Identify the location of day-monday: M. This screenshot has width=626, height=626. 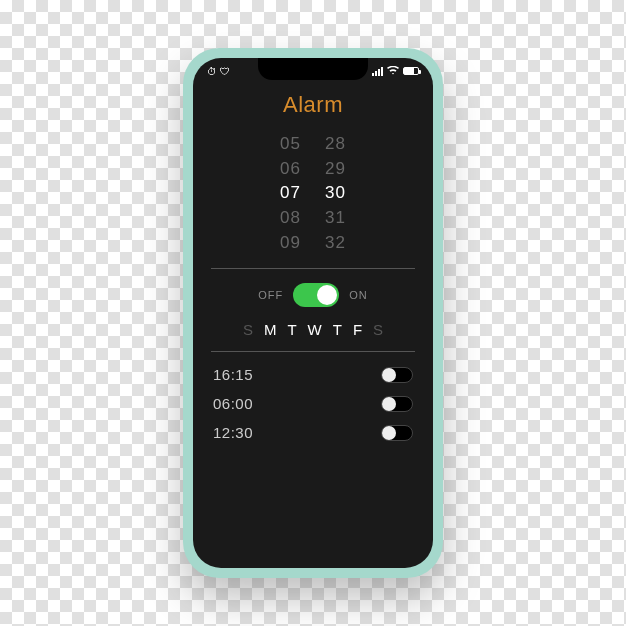
(270, 330).